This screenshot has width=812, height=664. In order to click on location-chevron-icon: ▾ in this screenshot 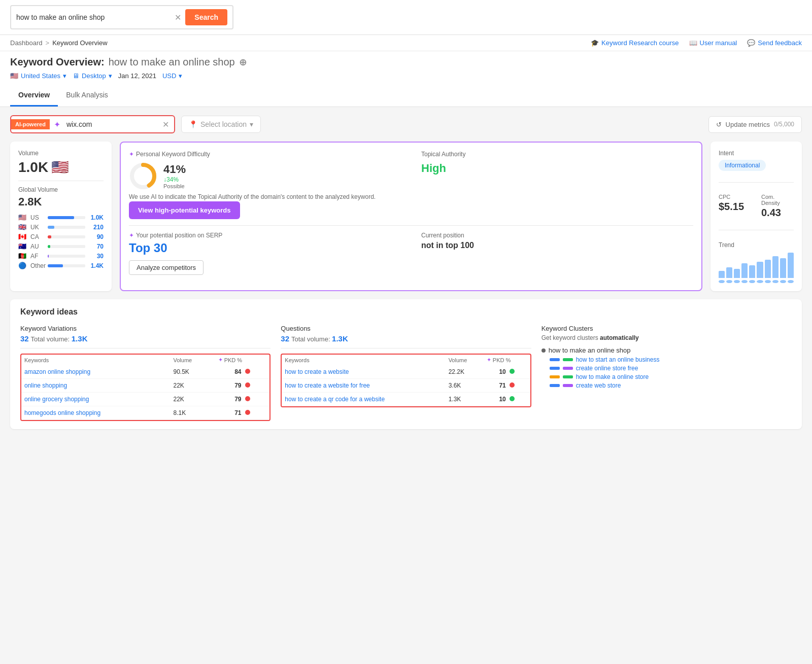, I will do `click(252, 124)`.